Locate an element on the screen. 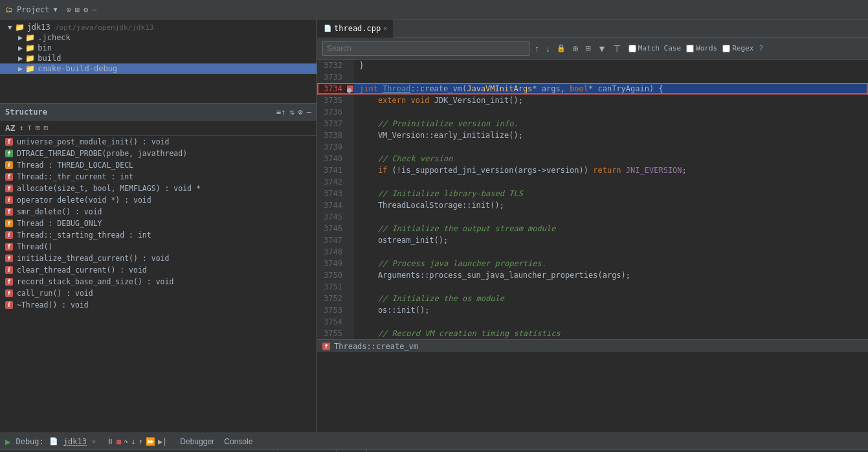 Image resolution: width=868 pixels, height=452 pixels. tab-thread-cpp: 📄 thread.cpp ✕ is located at coordinates (356, 28).